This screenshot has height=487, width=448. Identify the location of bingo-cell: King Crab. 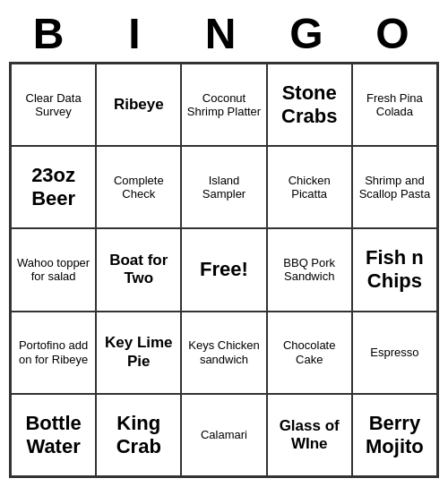
(138, 435).